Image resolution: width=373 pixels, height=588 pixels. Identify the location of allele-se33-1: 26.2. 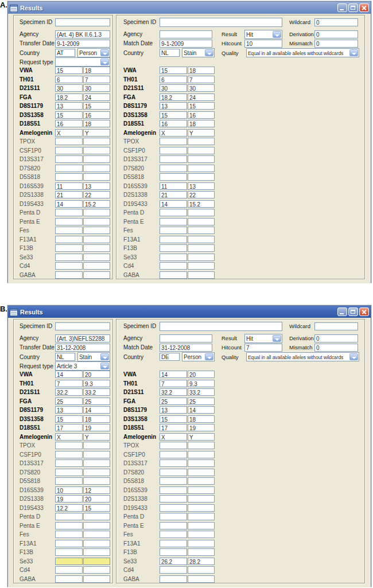
(173, 561).